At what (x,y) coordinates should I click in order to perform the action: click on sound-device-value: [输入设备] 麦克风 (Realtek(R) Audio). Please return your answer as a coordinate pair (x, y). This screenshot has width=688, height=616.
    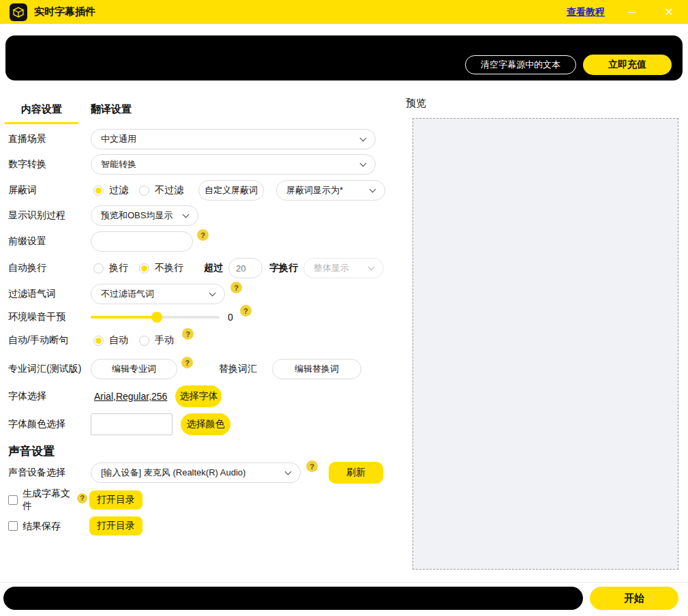
    Looking at the image, I should click on (173, 473).